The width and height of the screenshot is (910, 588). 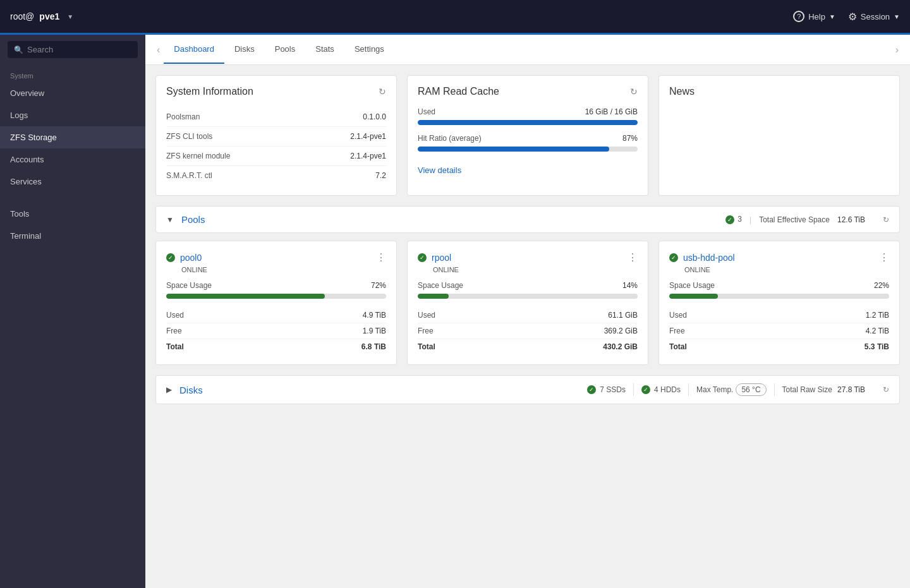 I want to click on pool0-usage-row: Space Usage 72%, so click(x=276, y=285).